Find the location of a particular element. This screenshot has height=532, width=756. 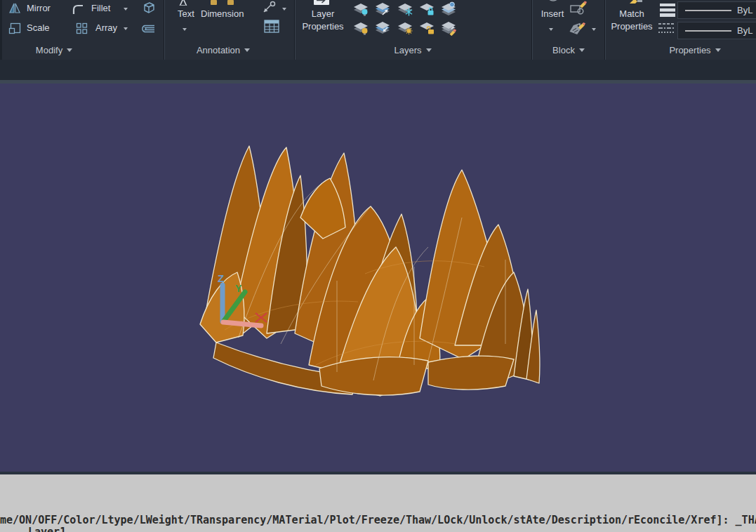

lineweight-swatch-line is located at coordinates (708, 31).